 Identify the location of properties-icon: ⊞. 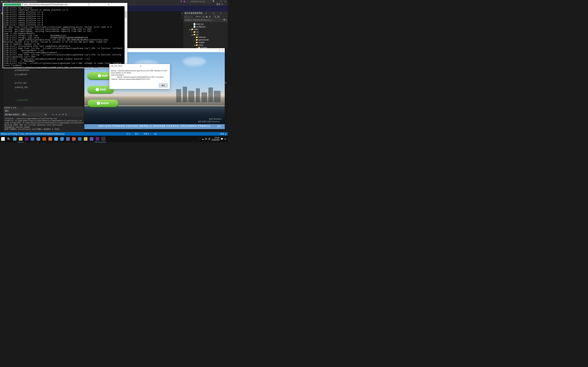
(210, 17).